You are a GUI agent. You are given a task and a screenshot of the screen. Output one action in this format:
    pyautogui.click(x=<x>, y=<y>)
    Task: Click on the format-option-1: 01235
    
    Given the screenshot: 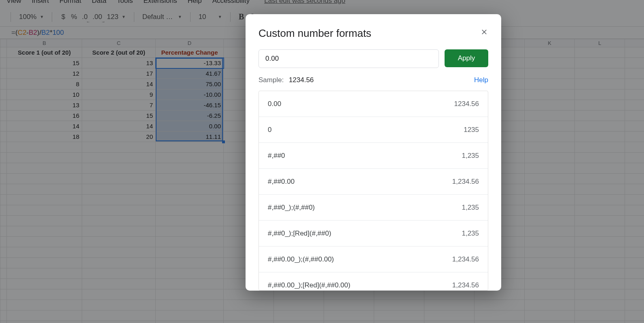 What is the action you would take?
    pyautogui.click(x=373, y=130)
    